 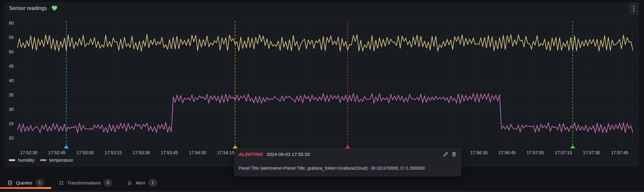 I want to click on y-axis-label: 30, so click(x=11, y=109).